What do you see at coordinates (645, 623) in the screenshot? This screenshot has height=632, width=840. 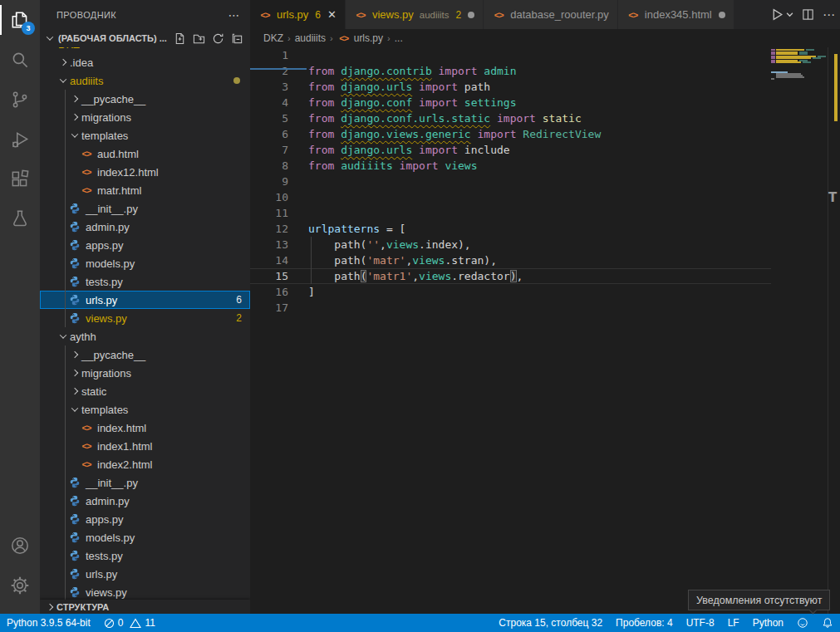 I see `indentation-item: Пробелов: 4` at bounding box center [645, 623].